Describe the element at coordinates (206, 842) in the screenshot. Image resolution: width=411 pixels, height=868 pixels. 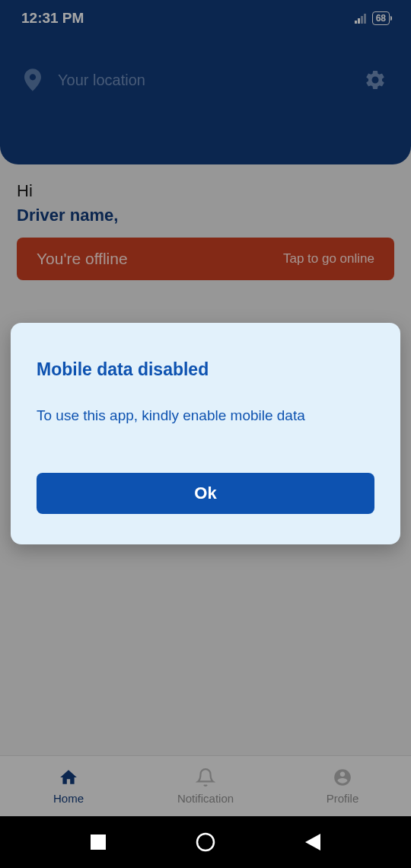
I see `system-nav-bar` at that location.